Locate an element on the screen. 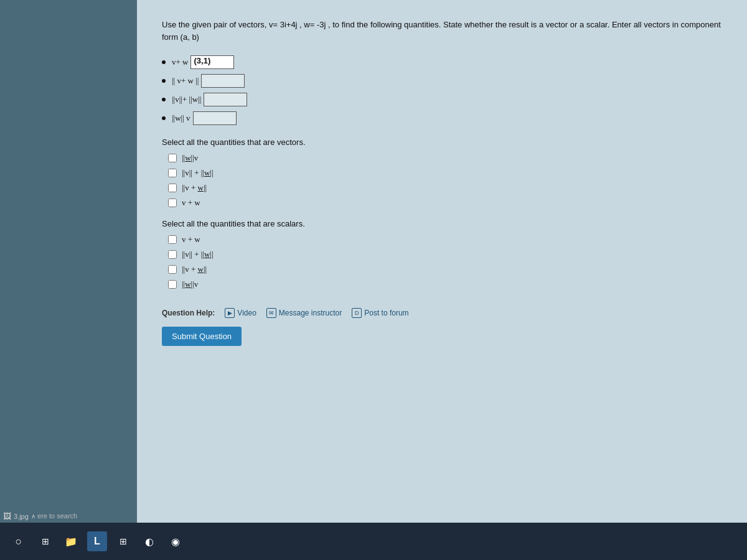 The image size is (747, 560). caret-icon: ∧ is located at coordinates (34, 516).